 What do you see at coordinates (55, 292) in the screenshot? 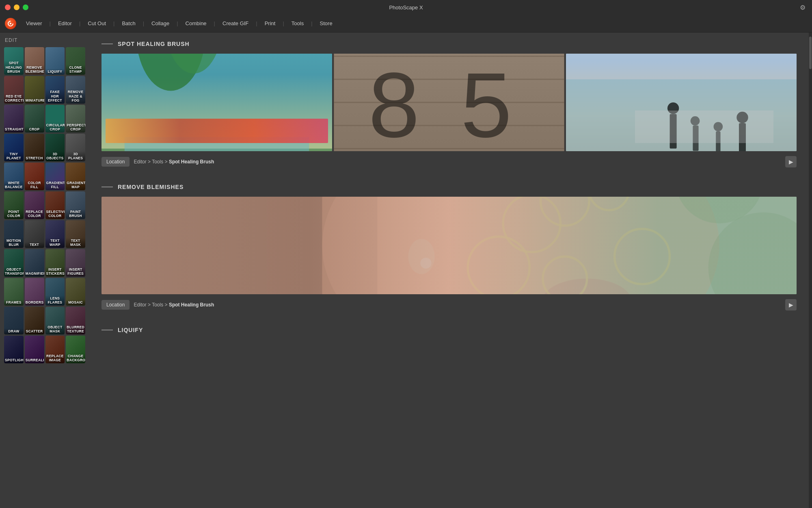
I see `tool-item-lens-flares: LENS FLARES` at bounding box center [55, 292].